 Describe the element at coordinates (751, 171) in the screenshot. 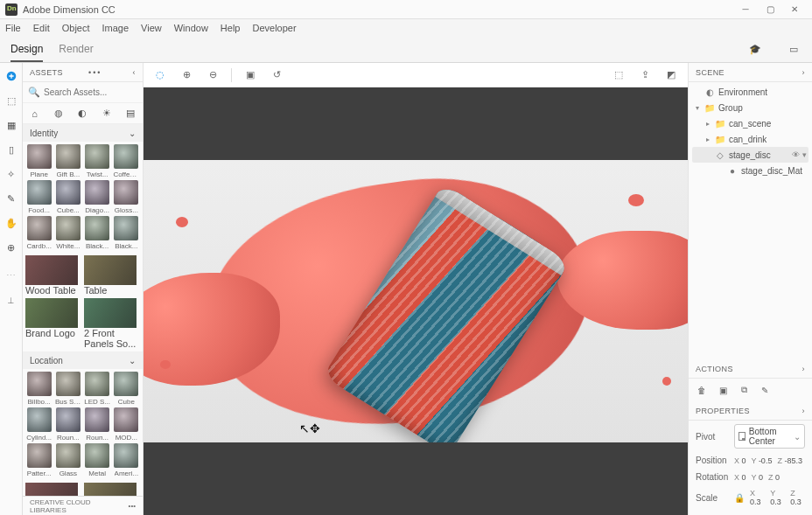

I see `scene-node-stage-disc-mat: ● stage_disc_Mat` at that location.